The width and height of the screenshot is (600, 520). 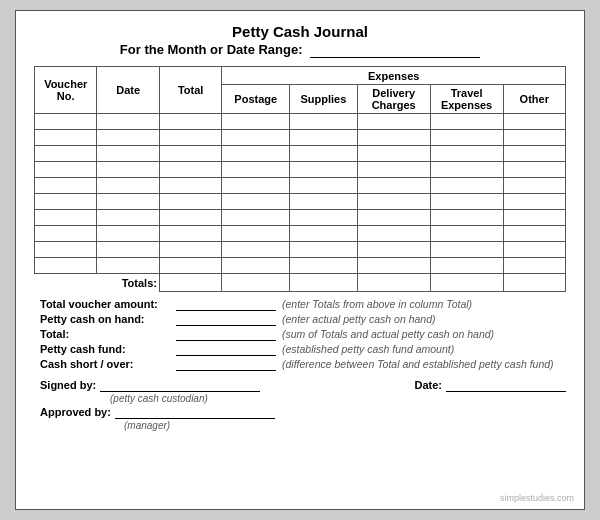 I want to click on summary-label-1: Petty cash on hand:, so click(x=105, y=319).